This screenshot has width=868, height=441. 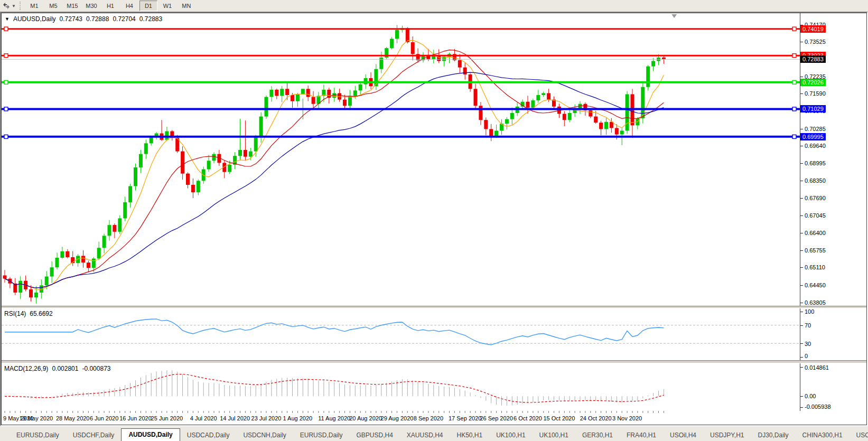 What do you see at coordinates (834, 159) in the screenshot?
I see `price-axis: 0.741700.735250.728800.722350.715900.709…` at bounding box center [834, 159].